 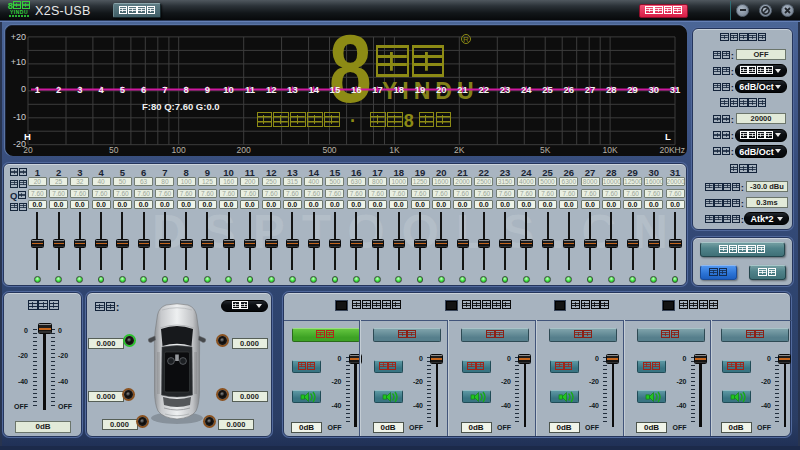 What do you see at coordinates (24, 89) in the screenshot?
I see `svg-text: 0` at bounding box center [24, 89].